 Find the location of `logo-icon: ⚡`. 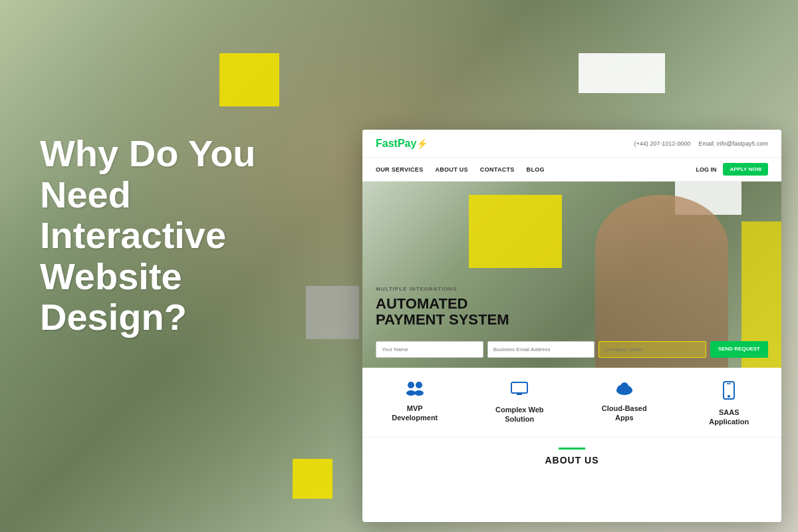

logo-icon: ⚡ is located at coordinates (422, 144).